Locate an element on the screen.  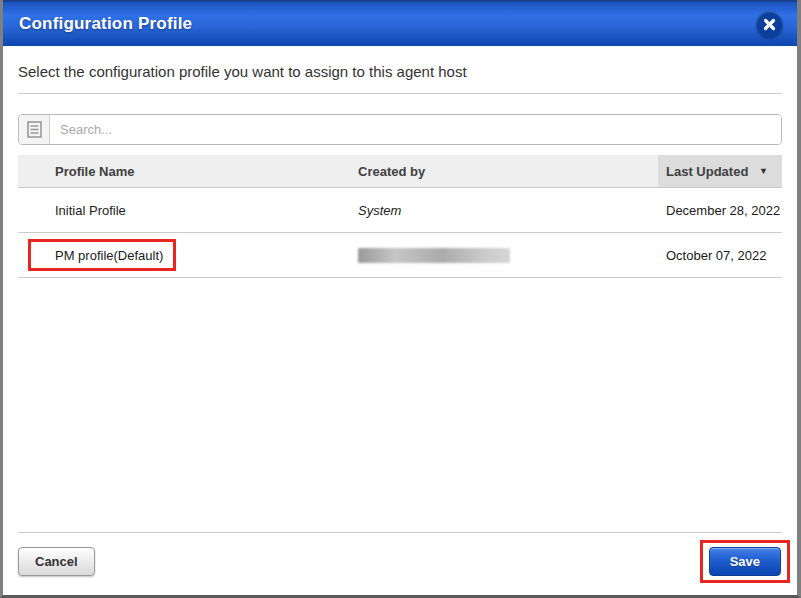
list-document-icon is located at coordinates (34, 130).